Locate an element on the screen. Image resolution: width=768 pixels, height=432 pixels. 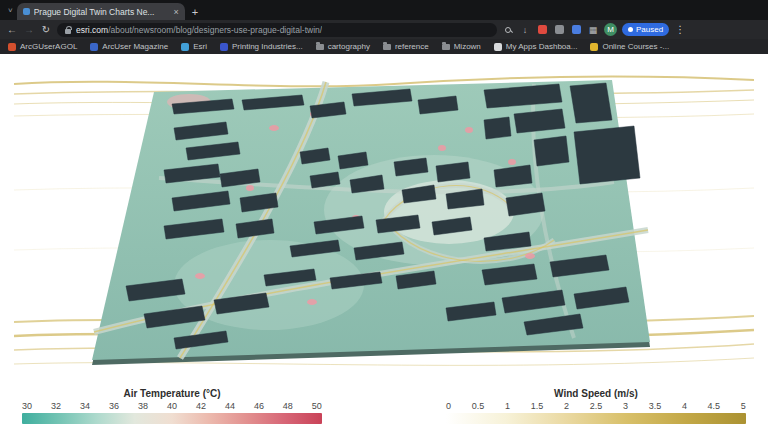
bookmark-label: ArcGUserAGOL is located at coordinates (48, 46).